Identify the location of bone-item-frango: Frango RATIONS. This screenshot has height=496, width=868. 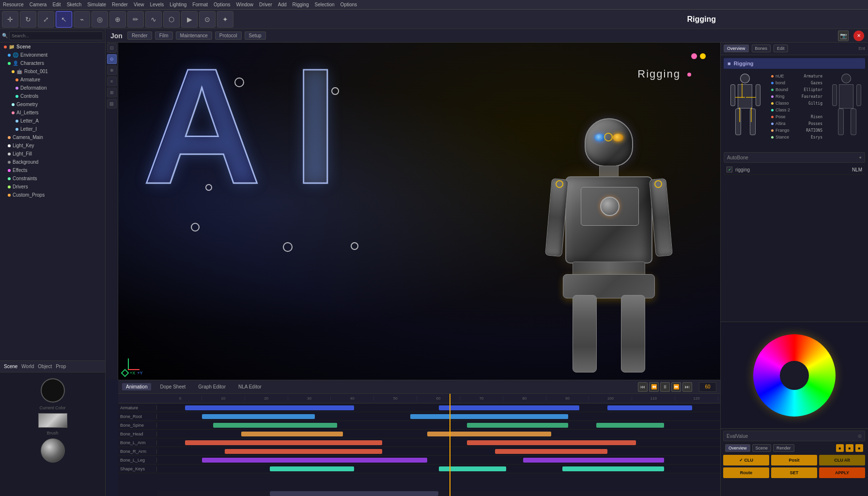
(797, 130).